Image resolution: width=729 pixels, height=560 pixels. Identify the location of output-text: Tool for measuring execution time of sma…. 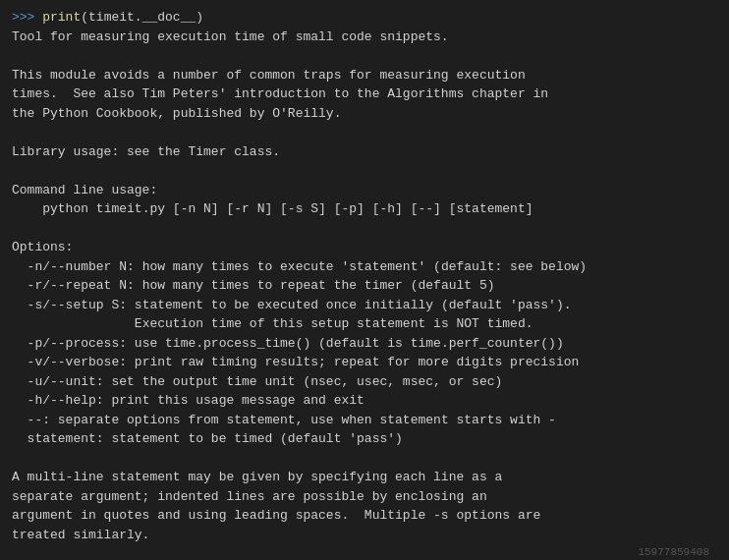
(364, 37).